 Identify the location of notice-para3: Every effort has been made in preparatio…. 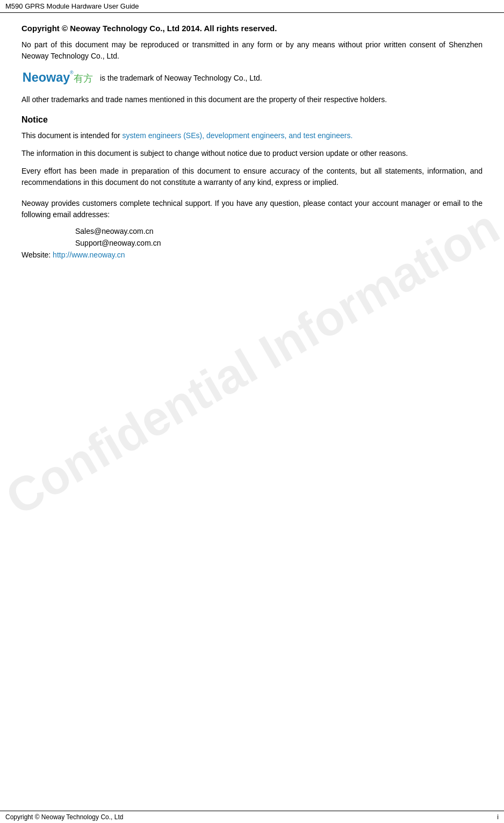
(252, 177).